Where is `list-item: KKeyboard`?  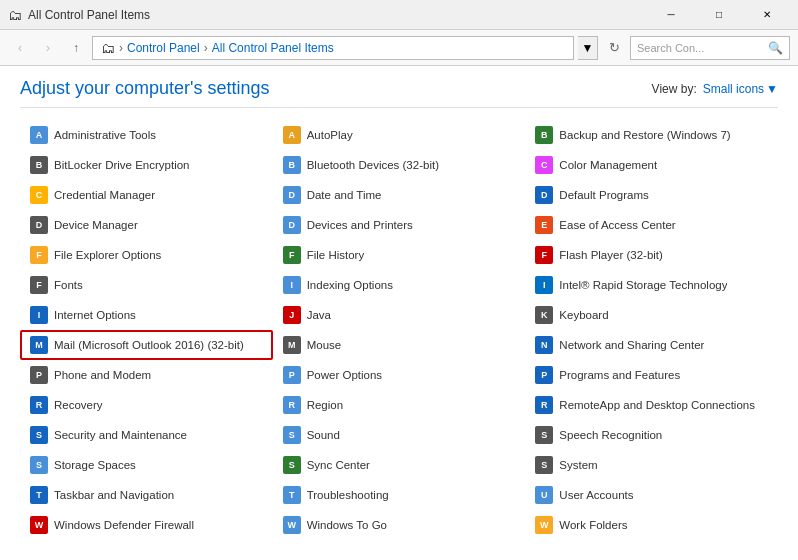
list-item: KKeyboard is located at coordinates (652, 315).